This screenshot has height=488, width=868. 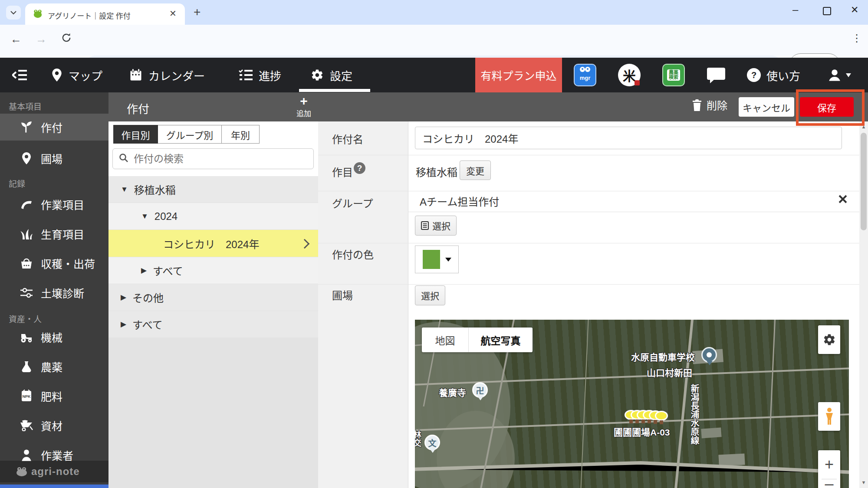 I want to click on sidebar-item-pesticide: 農薬, so click(x=54, y=367).